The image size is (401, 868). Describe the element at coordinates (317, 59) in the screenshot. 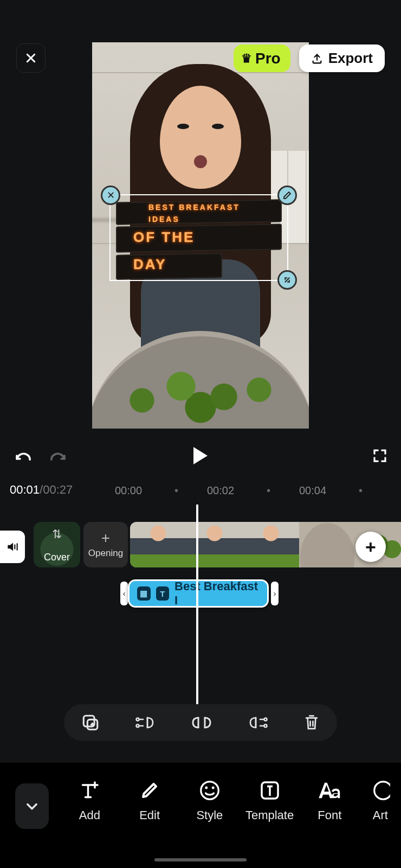

I see `export-icon` at that location.